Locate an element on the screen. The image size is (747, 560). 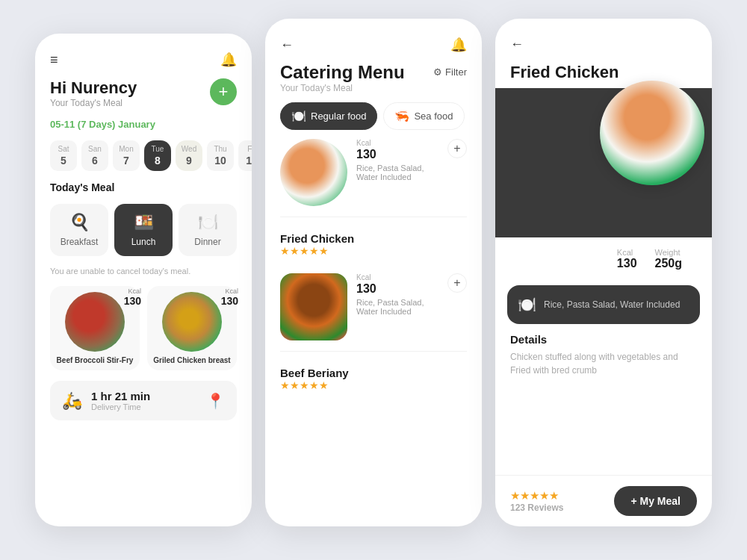
breakfast-label: Breakfast is located at coordinates (79, 242).